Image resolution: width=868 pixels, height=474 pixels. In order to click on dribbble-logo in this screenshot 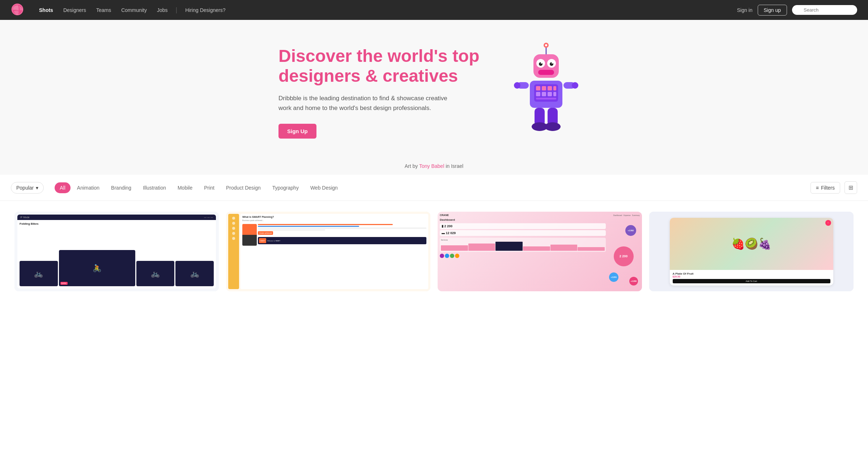, I will do `click(17, 10)`.